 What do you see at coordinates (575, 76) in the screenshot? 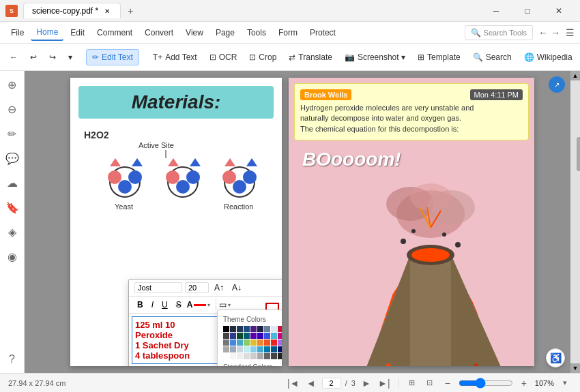
I see `scroll-up-arrow: ▲` at bounding box center [575, 76].